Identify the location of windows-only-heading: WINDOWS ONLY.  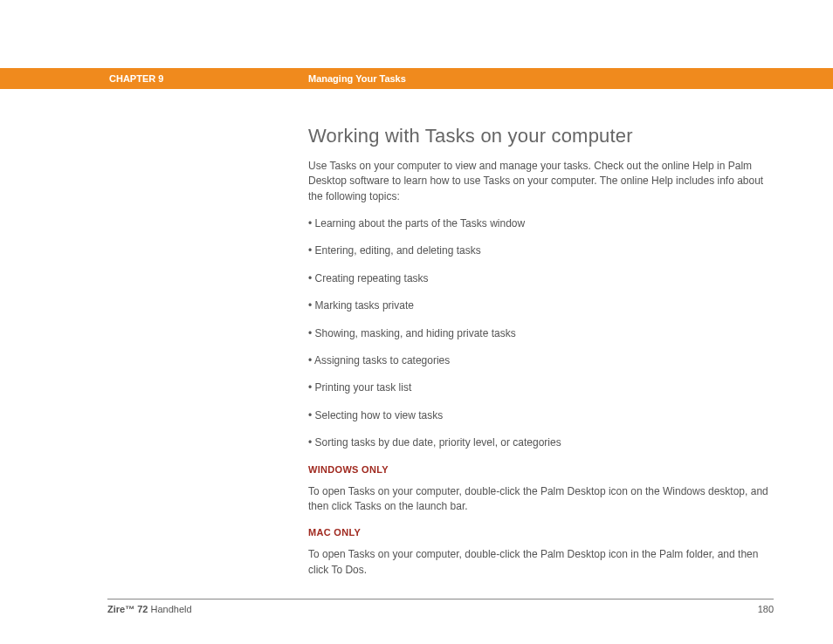
(540, 470).